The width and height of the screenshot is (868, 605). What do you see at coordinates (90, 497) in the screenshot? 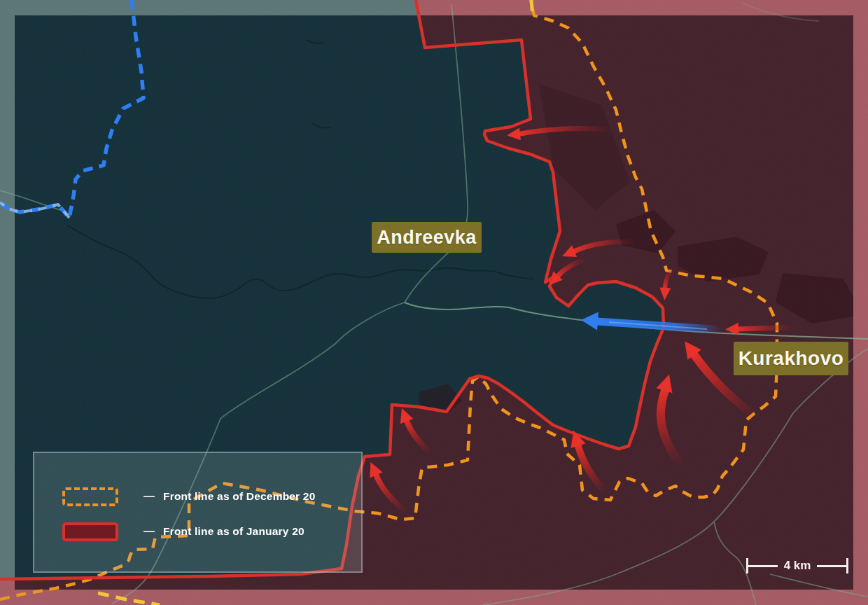
I see `december-line-swatch` at bounding box center [90, 497].